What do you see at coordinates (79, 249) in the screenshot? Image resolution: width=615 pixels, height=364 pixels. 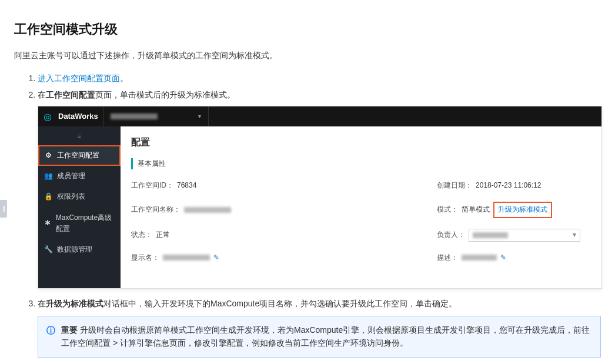 I see `sidebar-item-datasource: 🔧 数据源管理` at bounding box center [79, 249].